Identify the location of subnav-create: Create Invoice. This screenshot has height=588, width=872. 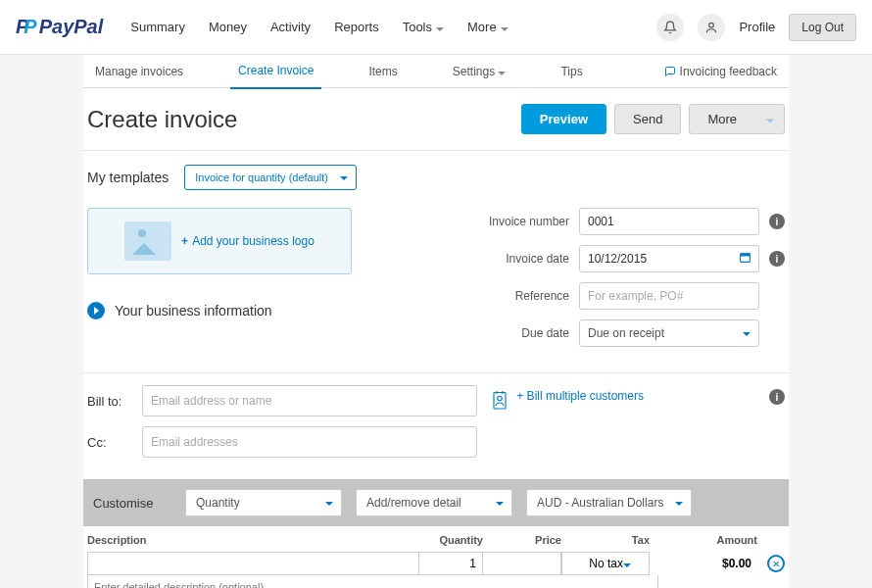
(276, 72).